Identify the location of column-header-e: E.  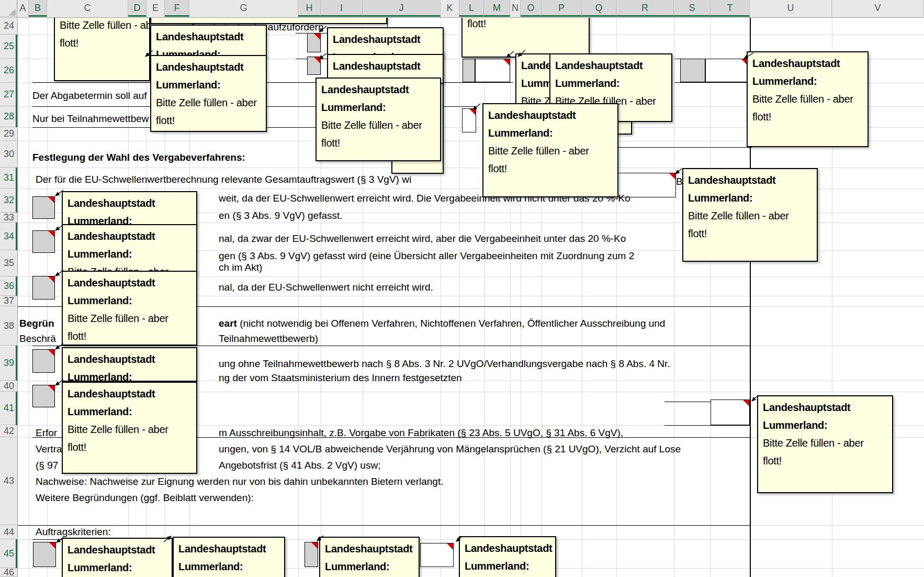
(156, 8).